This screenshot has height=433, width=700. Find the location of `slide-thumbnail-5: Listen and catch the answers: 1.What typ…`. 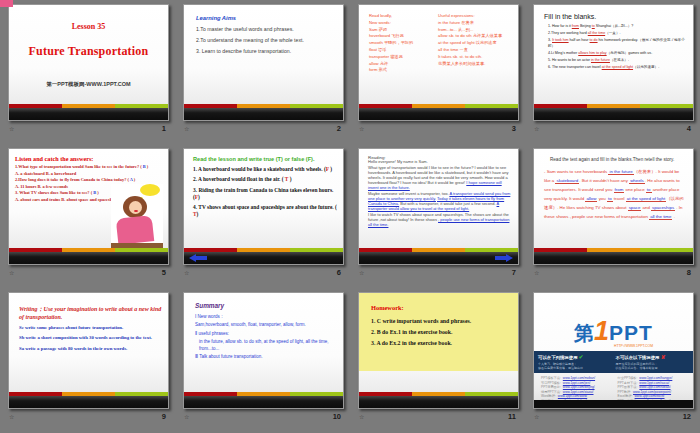

slide-thumbnail-5: Listen and catch the answers: 1.What typ… is located at coordinates (88, 206).